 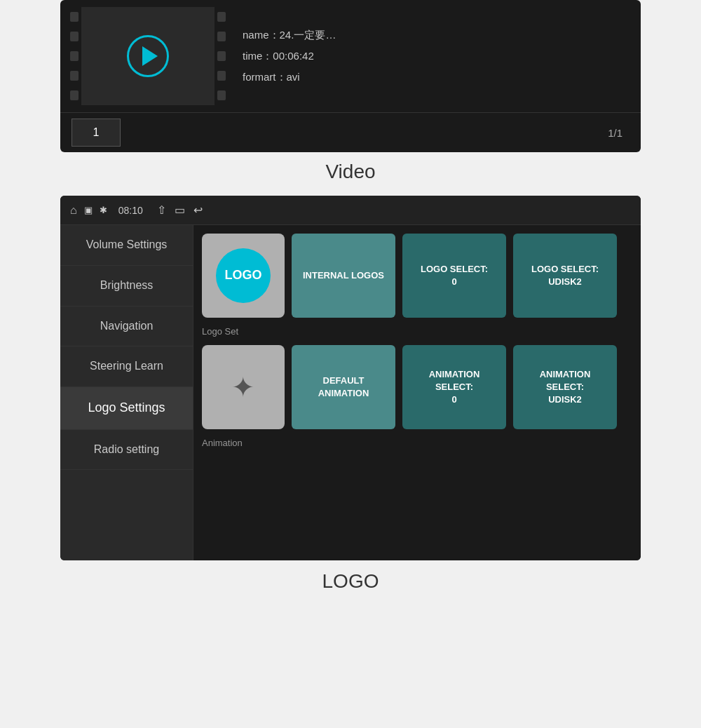 What do you see at coordinates (417, 387) in the screenshot?
I see `animation-row: ✦ DEFAULT ANIMATION ANIMATIONSELECT:0 AN…` at bounding box center [417, 387].